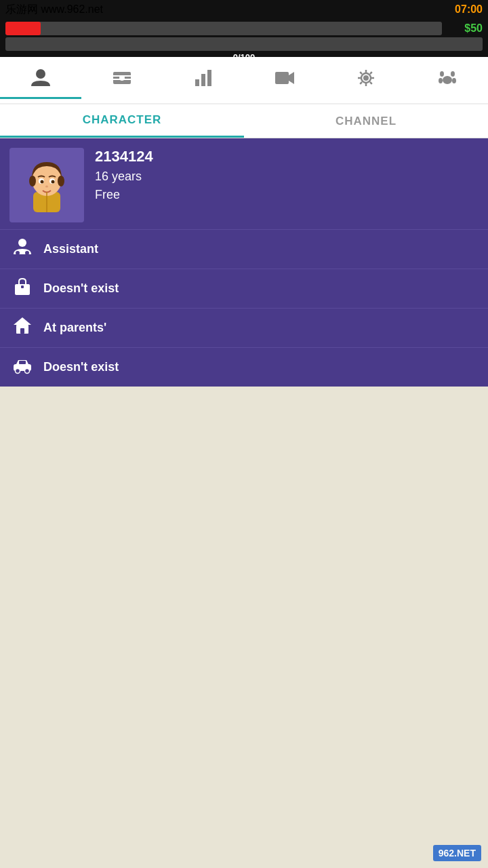 The height and width of the screenshot is (868, 488). Describe the element at coordinates (124, 195) in the screenshot. I see `char-status: Free` at that location.